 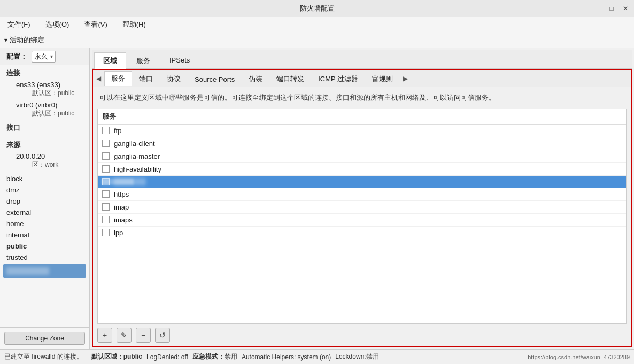 What do you see at coordinates (137, 156) in the screenshot?
I see `service-ganglia-master-name: ganglia-master` at bounding box center [137, 156].